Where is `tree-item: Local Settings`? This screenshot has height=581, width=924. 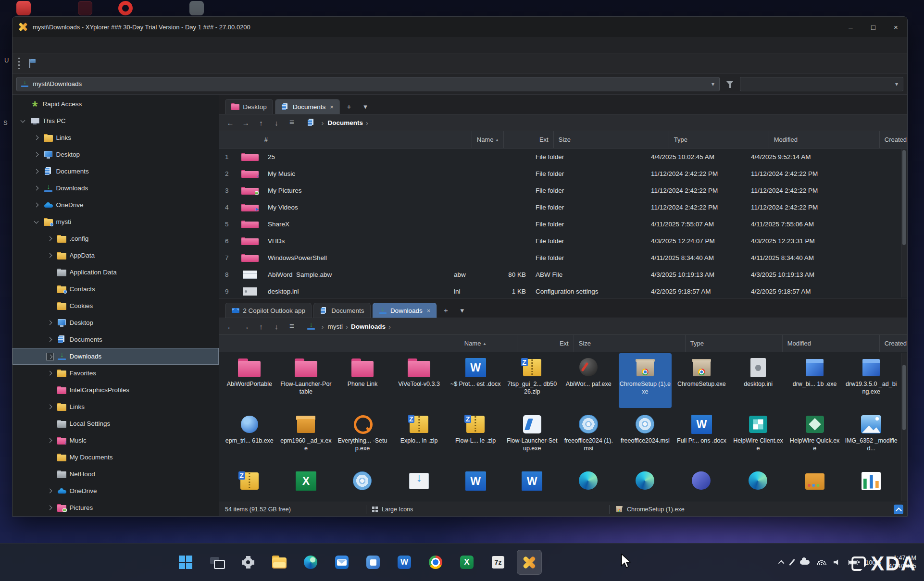 tree-item: Local Settings is located at coordinates (115, 424).